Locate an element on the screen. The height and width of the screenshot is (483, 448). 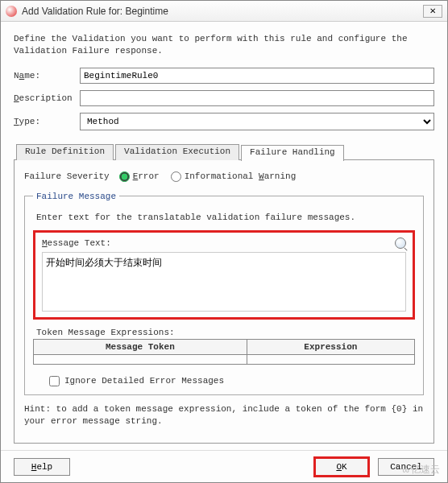
ignore-checkbox is located at coordinates (55, 382).